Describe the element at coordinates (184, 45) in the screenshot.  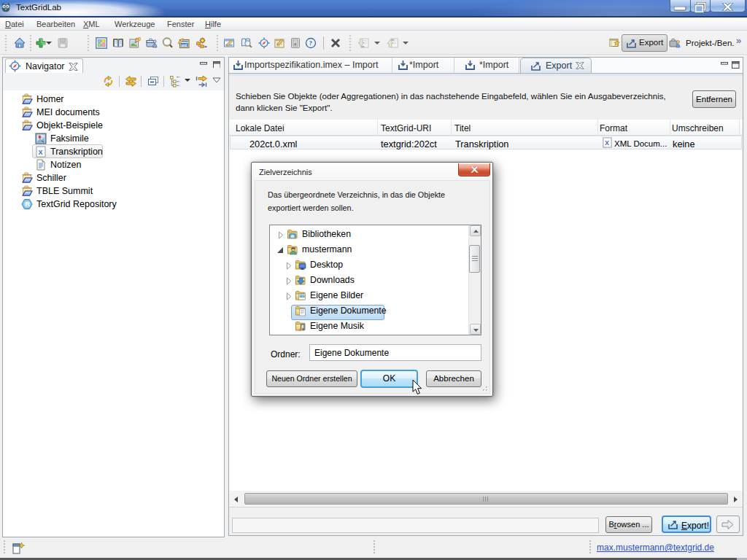
I see `svg-text: xml` at that location.